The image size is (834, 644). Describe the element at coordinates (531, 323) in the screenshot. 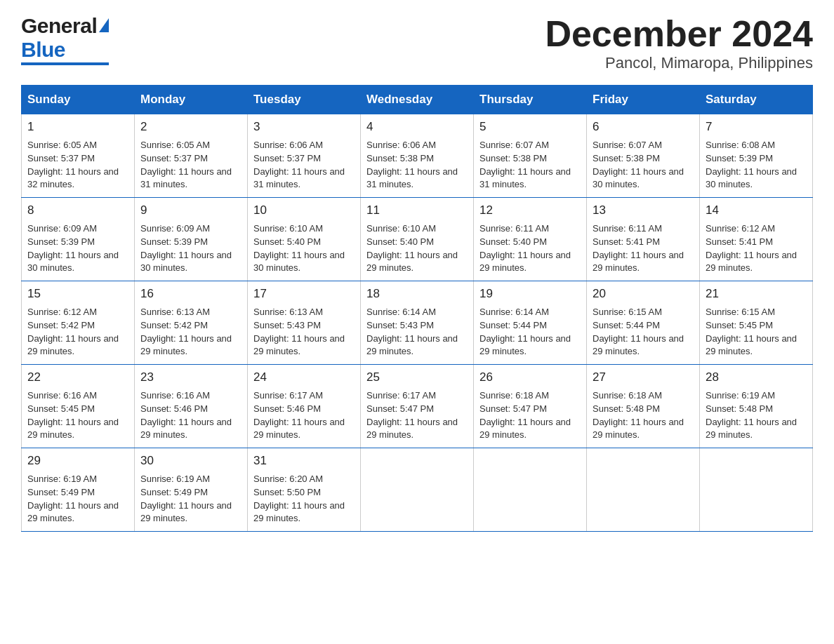

I see `calendar-cell: 19 Sunrise: 6:14 AMSunset: 5:44 PMDaylig…` at that location.